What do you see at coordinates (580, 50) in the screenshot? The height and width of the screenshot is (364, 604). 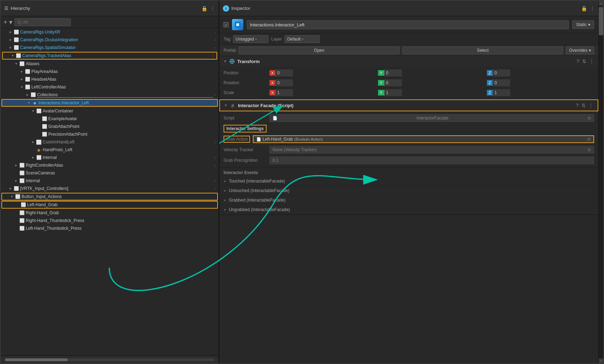 I see `prefab-overrides-button: Overrides ▾` at bounding box center [580, 50].